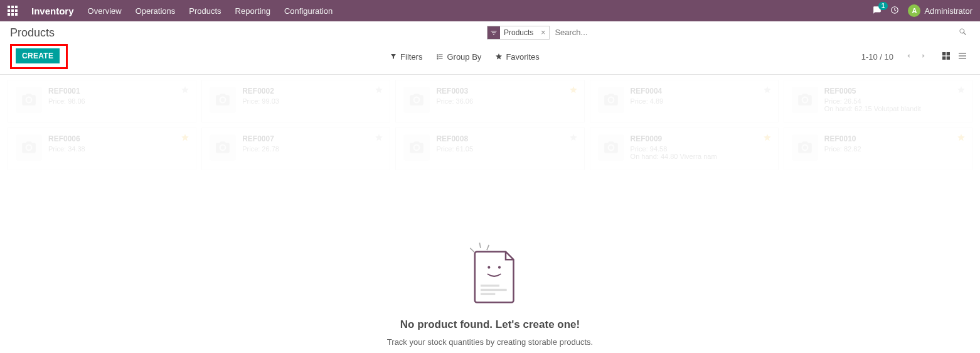 This screenshot has width=980, height=353. What do you see at coordinates (924, 57) in the screenshot?
I see `pager-next` at bounding box center [924, 57].